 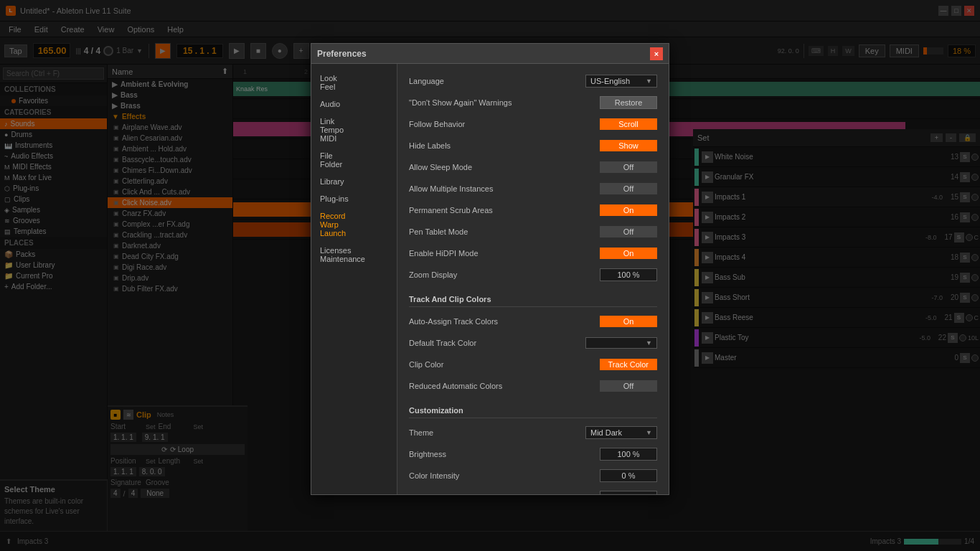 What do you see at coordinates (504, 146) in the screenshot?
I see `pref-hide-labels-label: Hide Labels` at bounding box center [504, 146].